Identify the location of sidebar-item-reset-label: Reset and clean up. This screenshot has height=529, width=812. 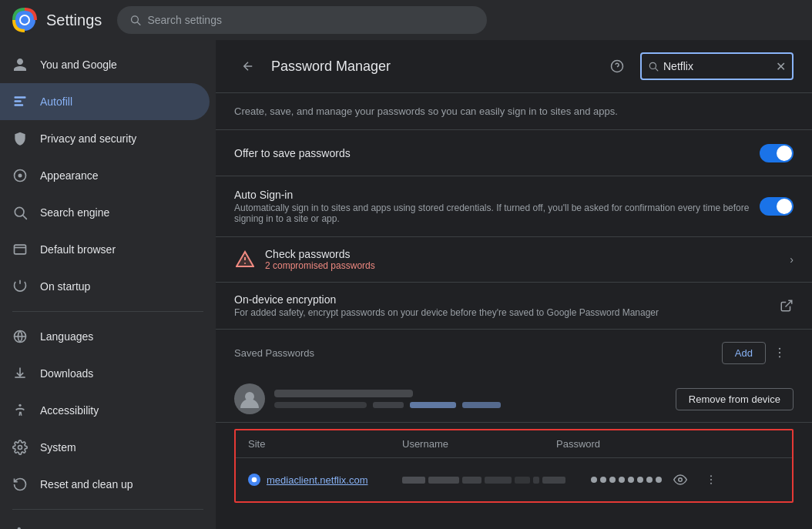
(119, 484).